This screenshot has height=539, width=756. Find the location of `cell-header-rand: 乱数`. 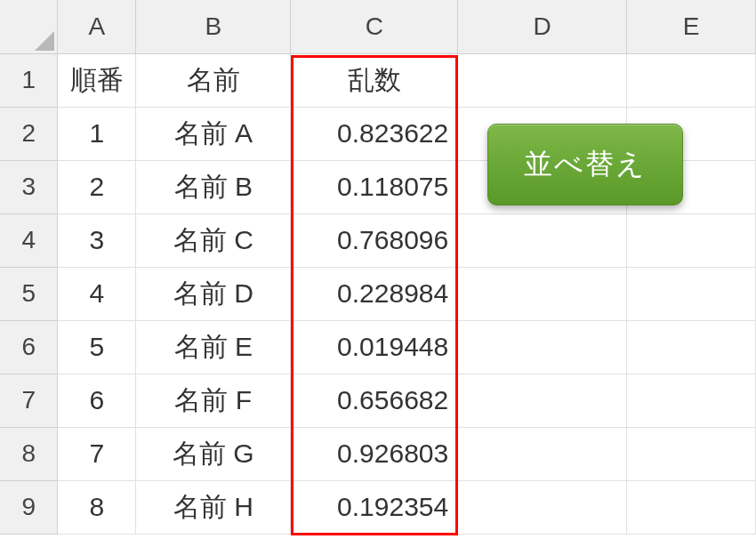

cell-header-rand: 乱数 is located at coordinates (374, 80).